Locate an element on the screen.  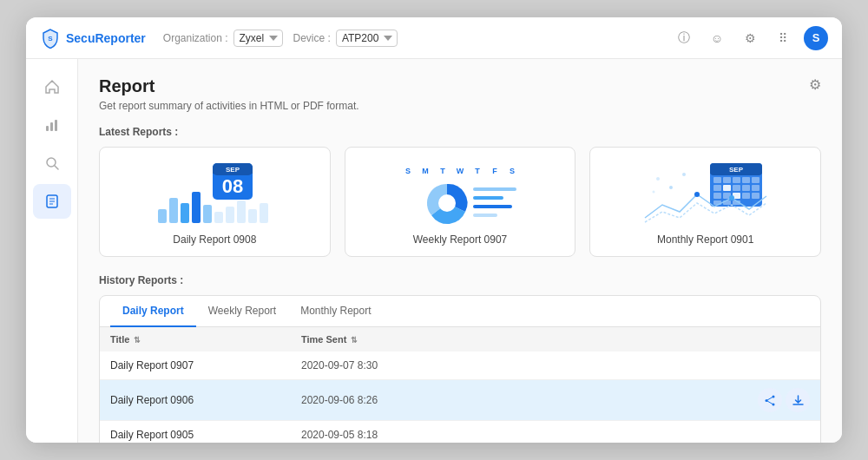
smiley-icon: ☺ is located at coordinates (717, 38).